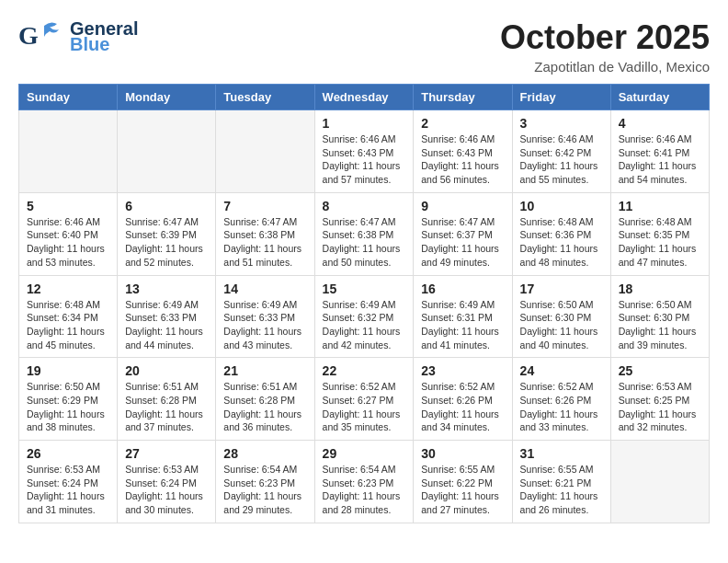  Describe the element at coordinates (78, 37) in the screenshot. I see `logo: G General Blue` at that location.